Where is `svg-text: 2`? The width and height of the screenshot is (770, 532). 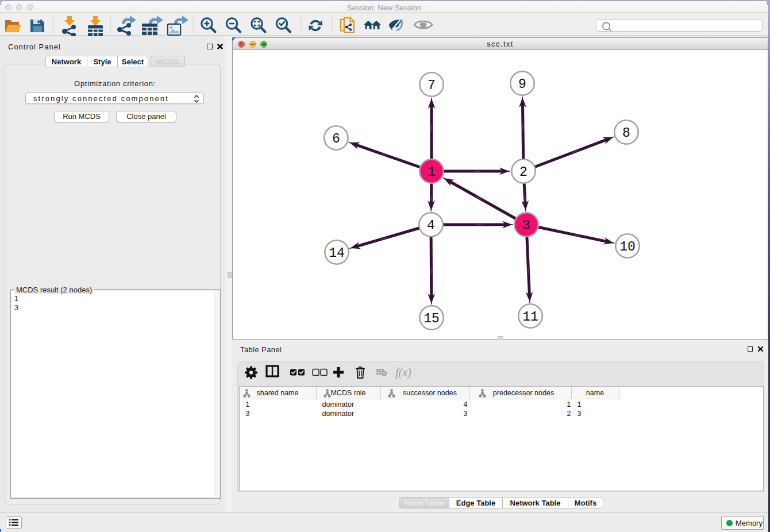 svg-text: 2 is located at coordinates (523, 172).